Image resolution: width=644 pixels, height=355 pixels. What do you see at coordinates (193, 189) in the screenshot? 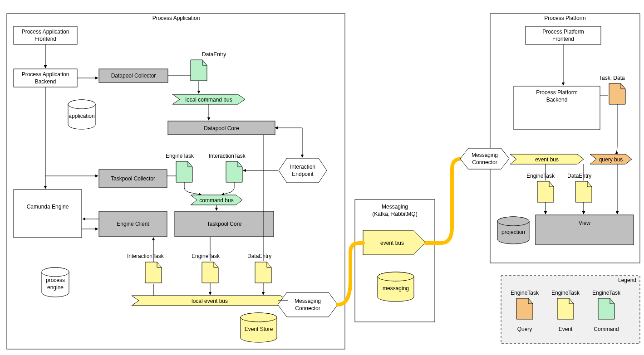
I see `arrow-enginetask-to-cb` at bounding box center [193, 189].